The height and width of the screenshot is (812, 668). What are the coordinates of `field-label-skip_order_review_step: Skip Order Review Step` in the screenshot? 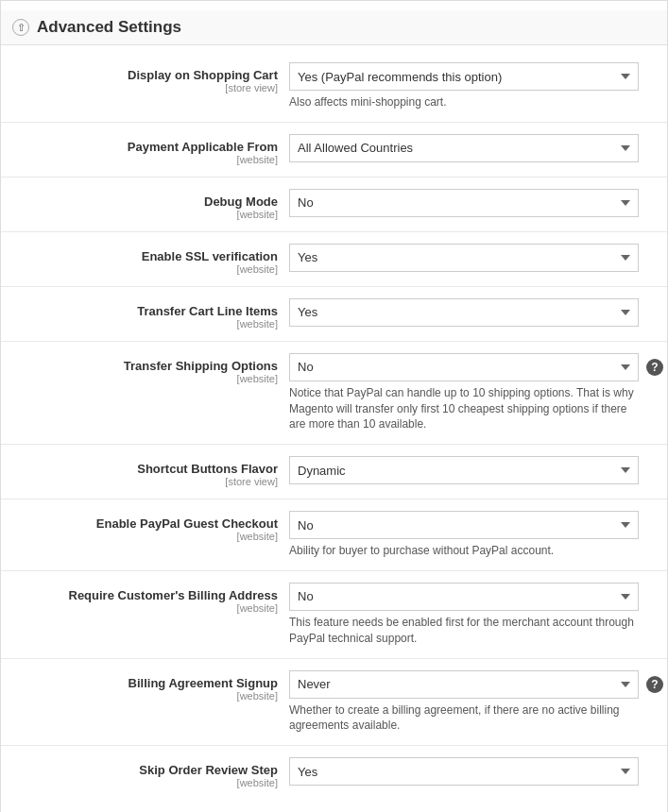 It's located at (144, 770).